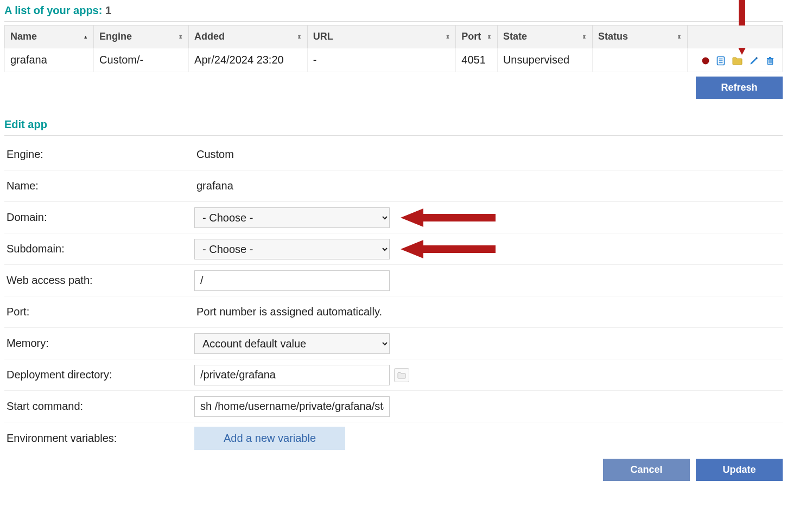  Describe the element at coordinates (471, 36) in the screenshot. I see `col-header-port-label: Port` at that location.